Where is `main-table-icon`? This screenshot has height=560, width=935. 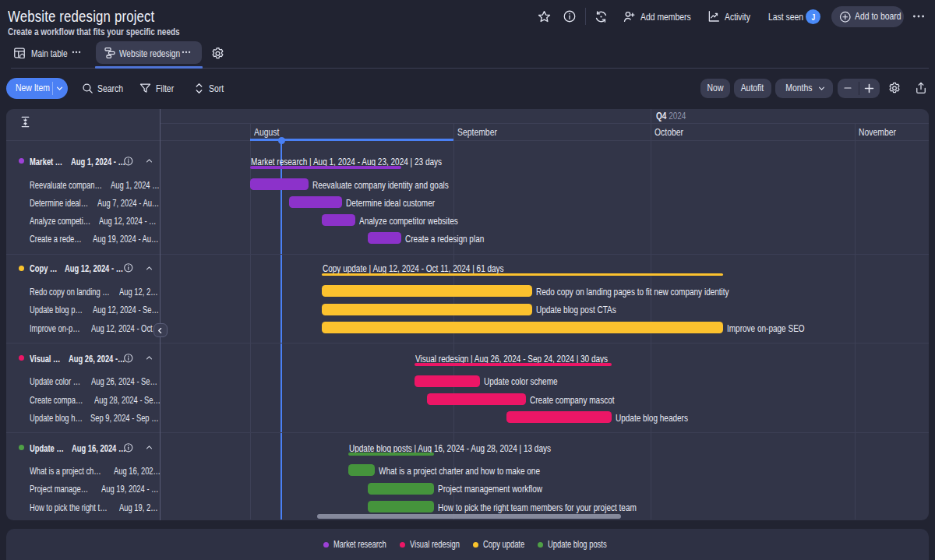 main-table-icon is located at coordinates (19, 53).